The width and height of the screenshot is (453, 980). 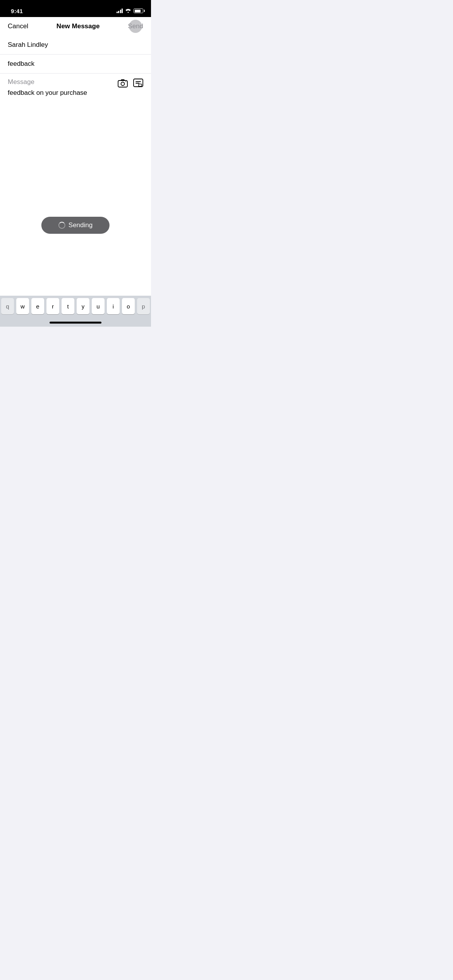 I want to click on key-r: r, so click(x=53, y=306).